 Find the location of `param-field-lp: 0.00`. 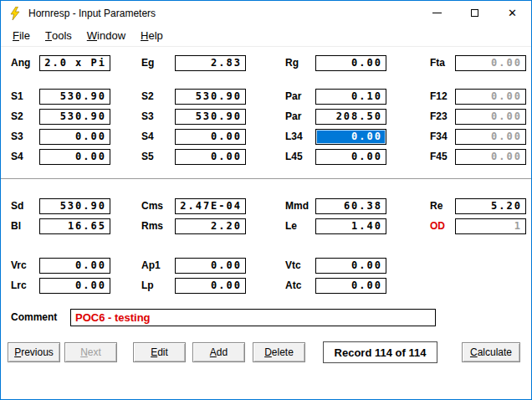

param-field-lp: 0.00 is located at coordinates (211, 286).